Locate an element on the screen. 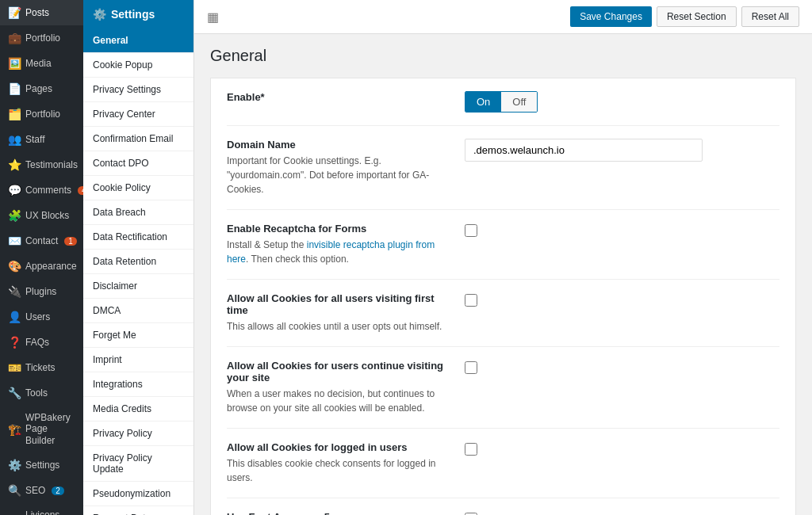  sidebar-item-pages: 📄 Pages is located at coordinates (41, 89).